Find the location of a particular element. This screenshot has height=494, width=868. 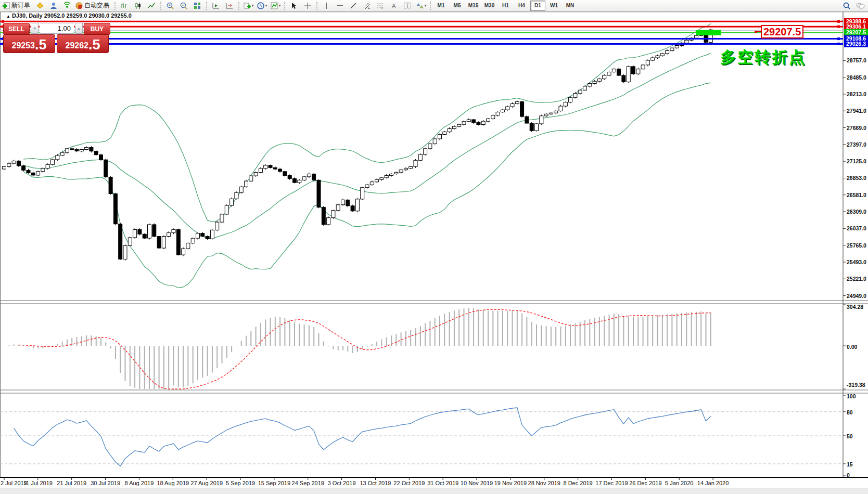

volume-decrease-button: ▼ is located at coordinates (34, 28).